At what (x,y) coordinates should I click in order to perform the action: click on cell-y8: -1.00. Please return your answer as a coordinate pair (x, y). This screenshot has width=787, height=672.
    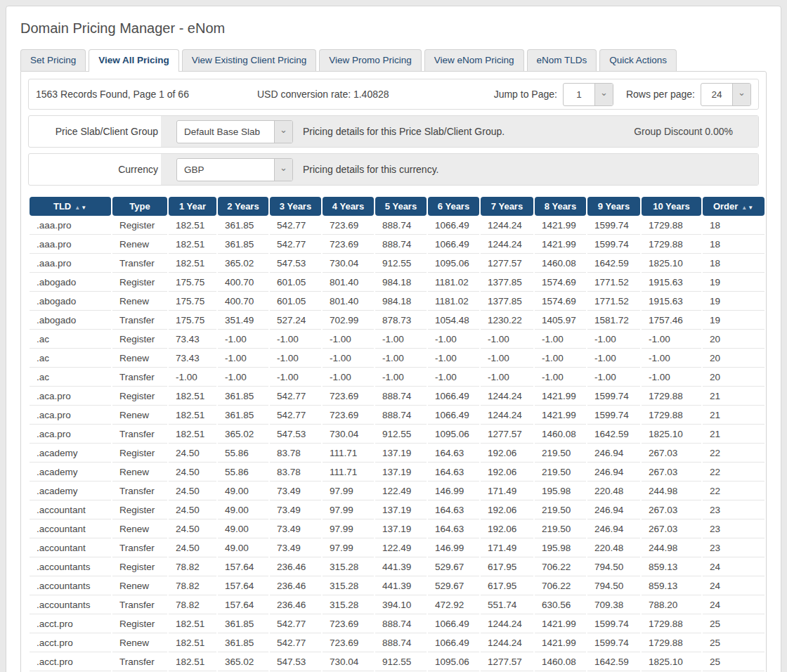
    Looking at the image, I should click on (561, 358).